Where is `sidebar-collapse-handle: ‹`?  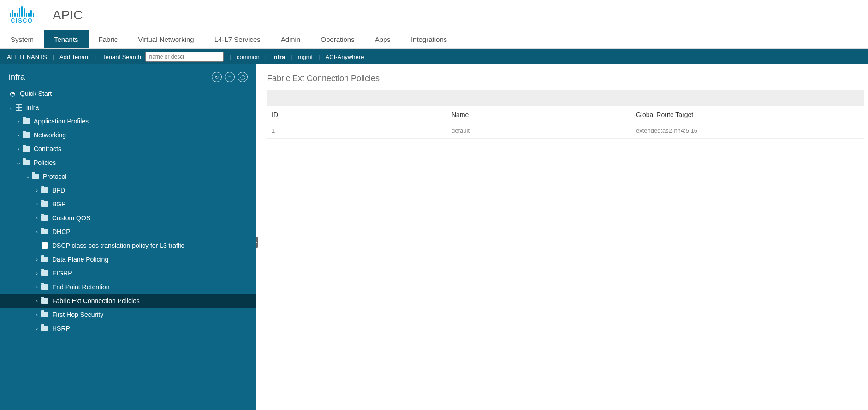
sidebar-collapse-handle: ‹ is located at coordinates (257, 242).